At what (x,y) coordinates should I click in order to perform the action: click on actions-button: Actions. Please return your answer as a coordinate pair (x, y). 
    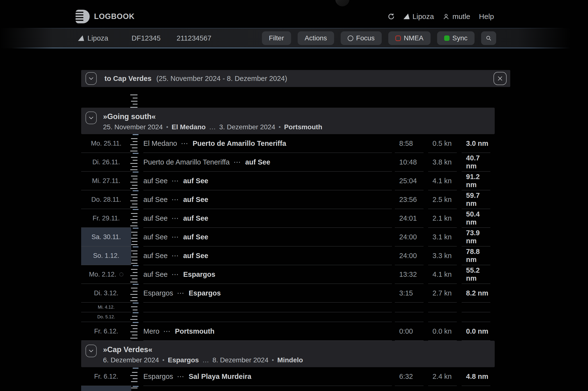
    Looking at the image, I should click on (316, 38).